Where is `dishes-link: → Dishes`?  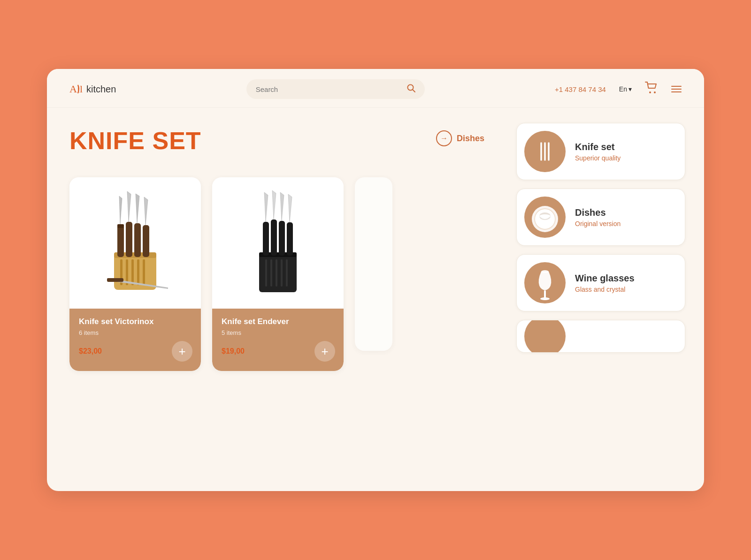 dishes-link: → Dishes is located at coordinates (460, 138).